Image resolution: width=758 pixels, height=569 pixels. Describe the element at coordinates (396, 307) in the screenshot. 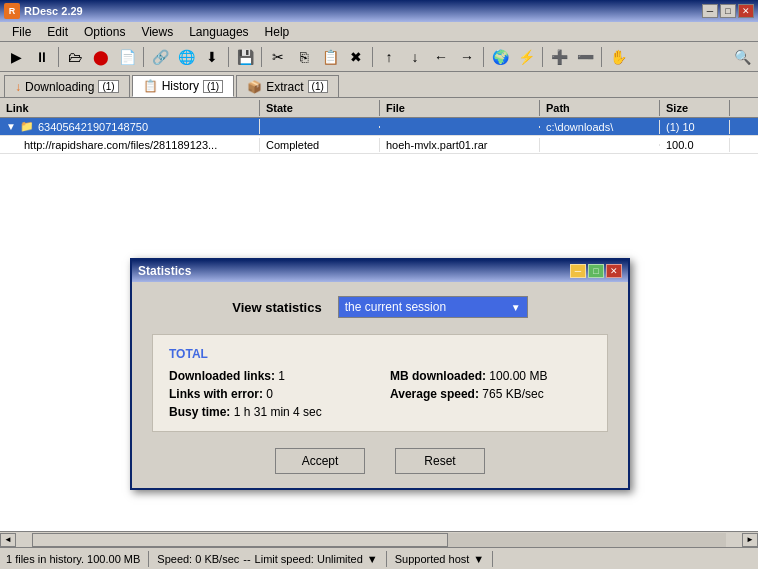

I see `session-select-value: the current session` at that location.